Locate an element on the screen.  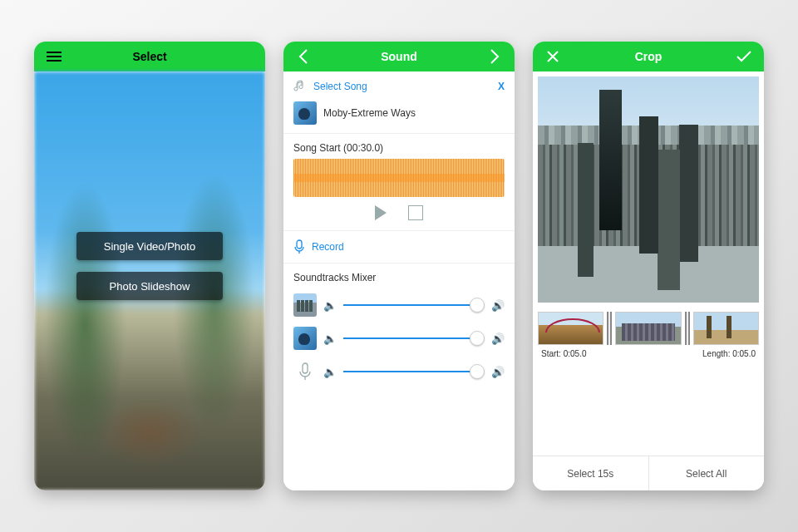
mixer-track-1: 🔈 🔊 is located at coordinates (399, 305).